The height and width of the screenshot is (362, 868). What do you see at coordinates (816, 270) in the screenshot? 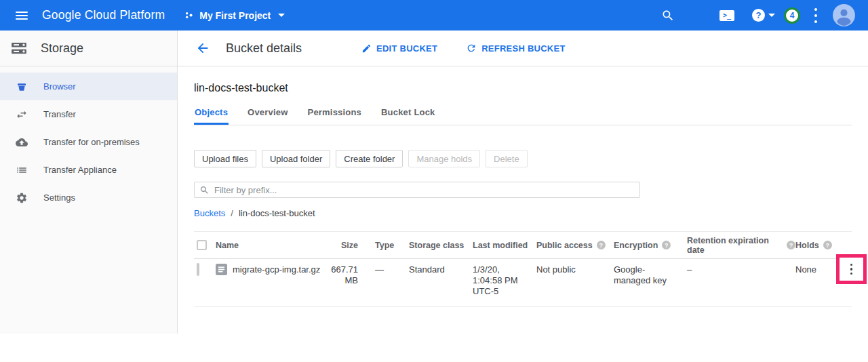
I see `object-holds: None` at bounding box center [816, 270].